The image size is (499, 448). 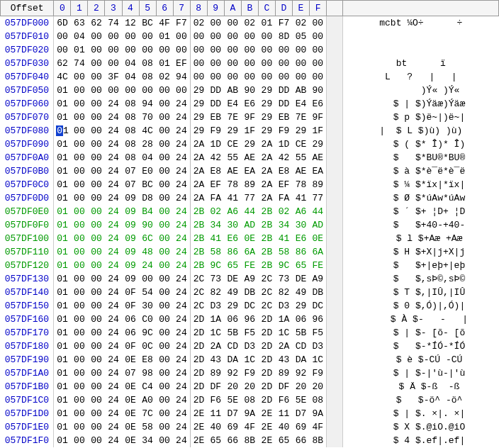 What do you see at coordinates (215, 306) in the screenshot?
I see `hex-cell: D3` at bounding box center [215, 306].